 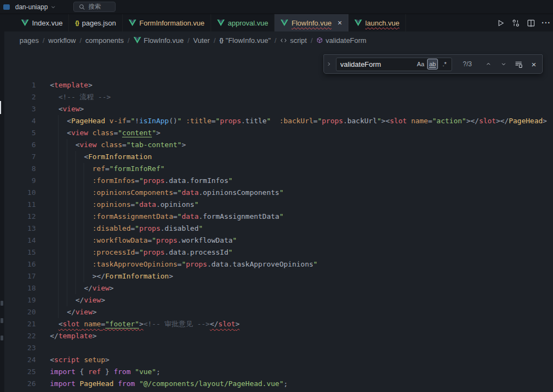 I want to click on line-content: :opinions="data.opinions", so click(x=124, y=205).